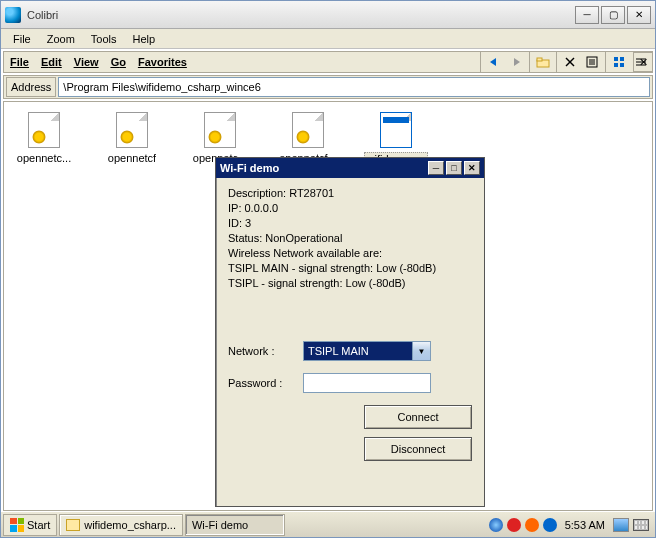 Image resolution: width=656 pixels, height=538 pixels. What do you see at coordinates (328, 62) in the screenshot?
I see `explorer-menubar: File Edit View Go Favorites ✕` at bounding box center [328, 62].